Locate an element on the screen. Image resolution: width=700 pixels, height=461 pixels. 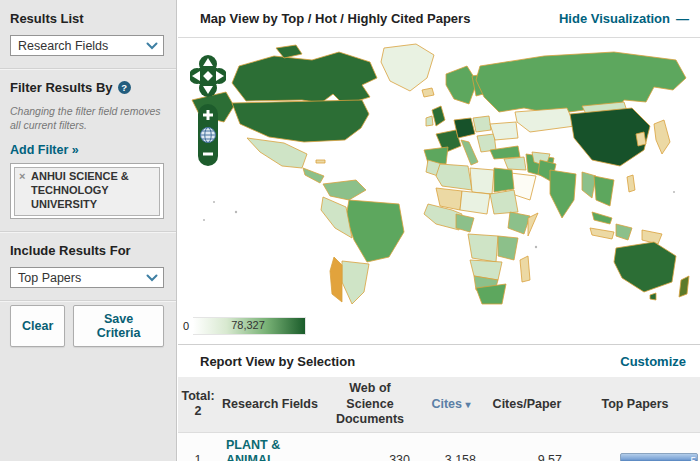
col-cites: Cites ▾ is located at coordinates (451, 404).